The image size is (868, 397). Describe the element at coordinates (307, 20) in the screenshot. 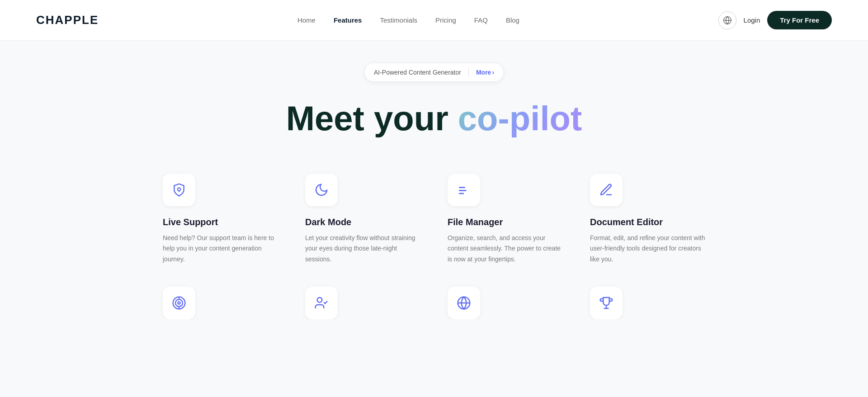

I see `nav-home: Home` at that location.